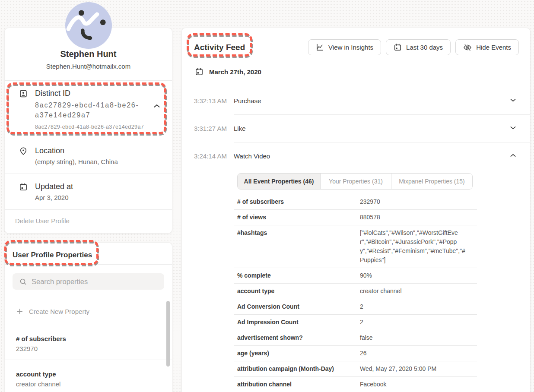 This screenshot has height=392, width=534. I want to click on view-in-insights-button: View in Insights, so click(345, 47).